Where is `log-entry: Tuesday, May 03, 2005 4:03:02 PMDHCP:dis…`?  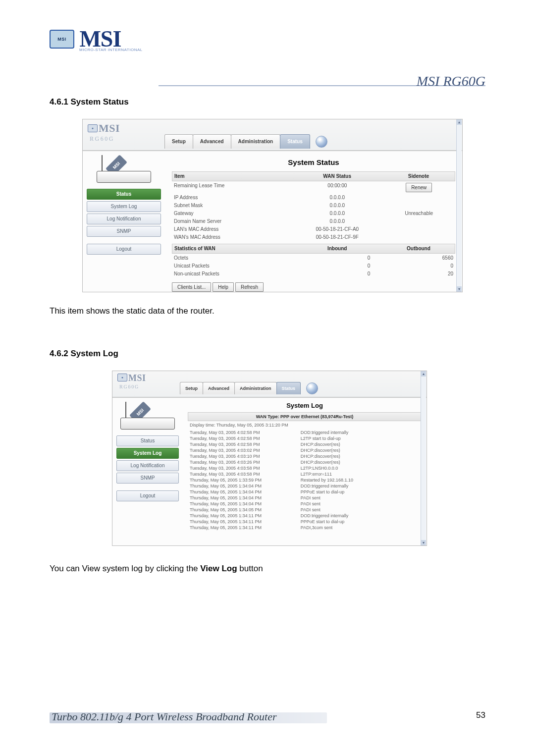
log-entry: Tuesday, May 03, 2005 4:03:02 PMDHCP:dis… is located at coordinates (305, 450).